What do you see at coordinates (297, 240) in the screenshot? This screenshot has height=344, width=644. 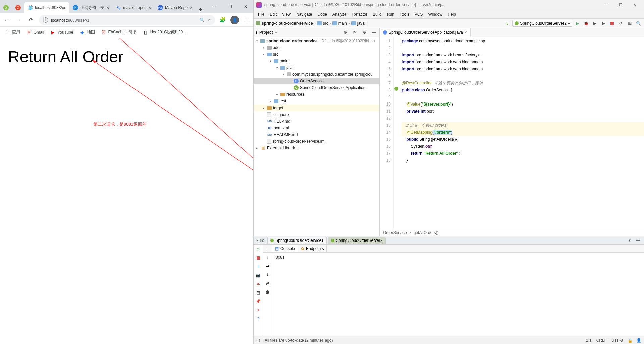 I see `run-config-tab: SpringCloudOrderService1` at bounding box center [297, 240].